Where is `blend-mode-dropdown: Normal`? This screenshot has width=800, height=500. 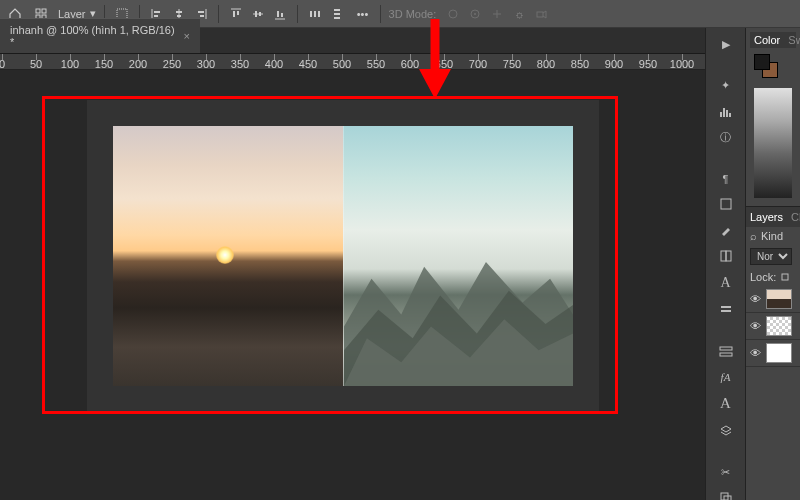 blend-mode-dropdown: Normal is located at coordinates (771, 256).